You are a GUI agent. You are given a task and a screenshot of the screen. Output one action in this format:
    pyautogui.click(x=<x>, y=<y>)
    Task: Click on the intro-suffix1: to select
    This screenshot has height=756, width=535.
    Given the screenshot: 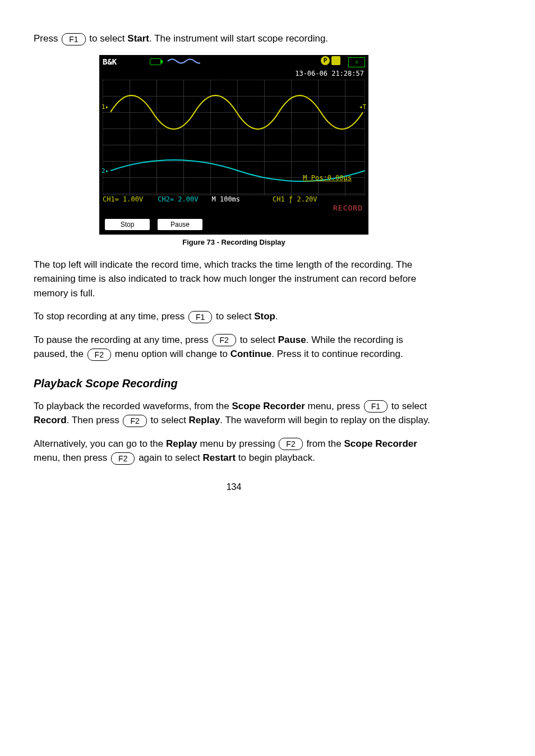 What is the action you would take?
    pyautogui.click(x=108, y=38)
    